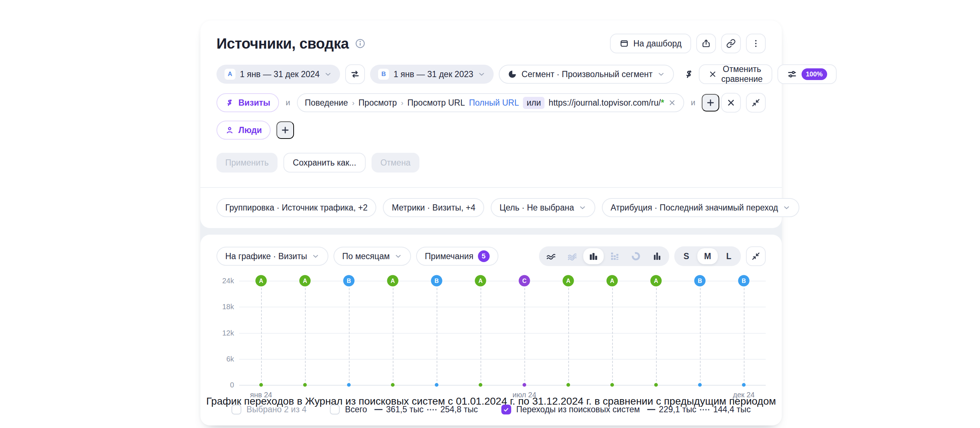 The width and height of the screenshot is (980, 428). What do you see at coordinates (288, 103) in the screenshot?
I see `and-connector: и` at bounding box center [288, 103].